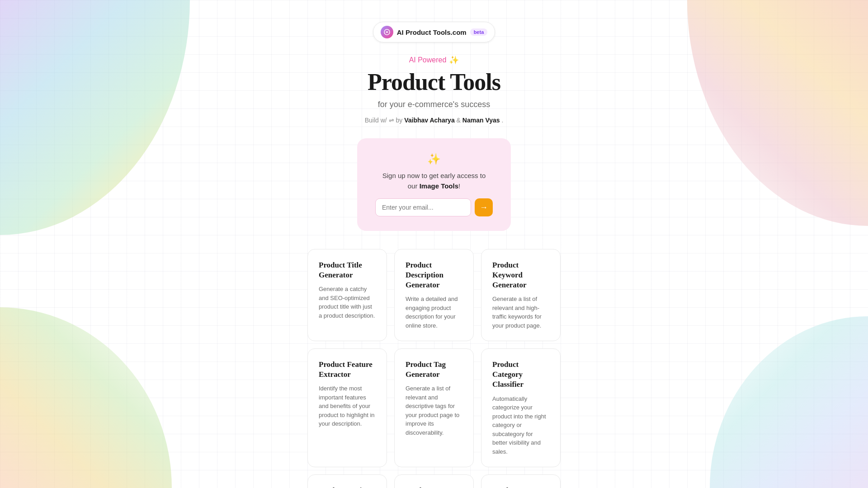 The image size is (868, 488). What do you see at coordinates (347, 408) in the screenshot?
I see `tool-card: Product Feature ExtractorIdentify the mo…` at bounding box center [347, 408].